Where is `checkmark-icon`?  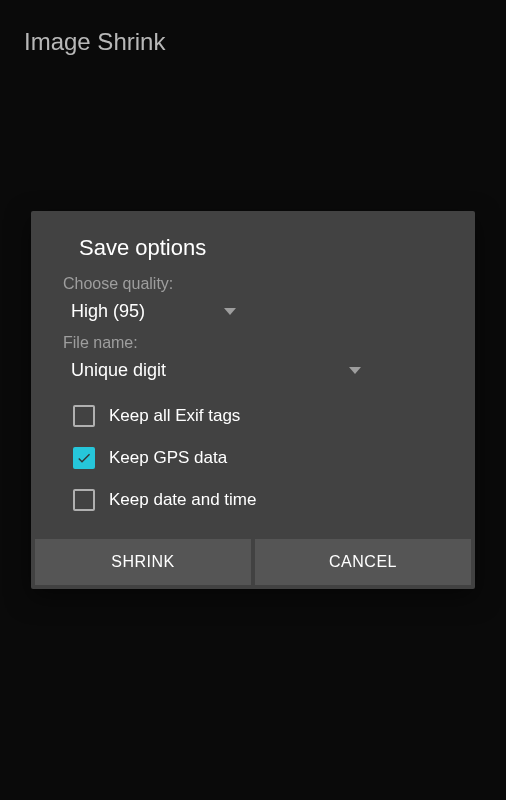 checkmark-icon is located at coordinates (84, 458).